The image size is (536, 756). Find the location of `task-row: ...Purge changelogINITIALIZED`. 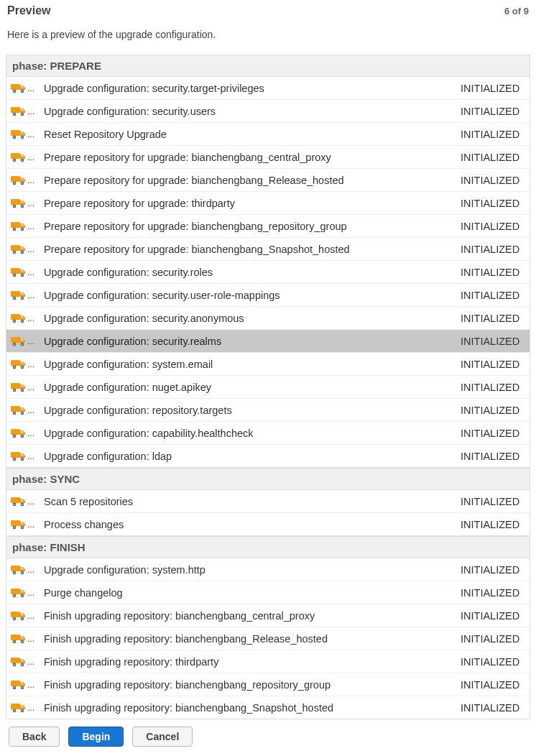

task-row: ...Purge changelogINITIALIZED is located at coordinates (268, 593).